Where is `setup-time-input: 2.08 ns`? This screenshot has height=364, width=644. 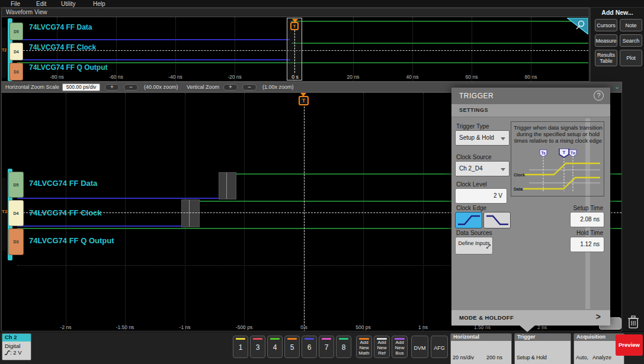 setup-time-input: 2.08 ns is located at coordinates (587, 220).